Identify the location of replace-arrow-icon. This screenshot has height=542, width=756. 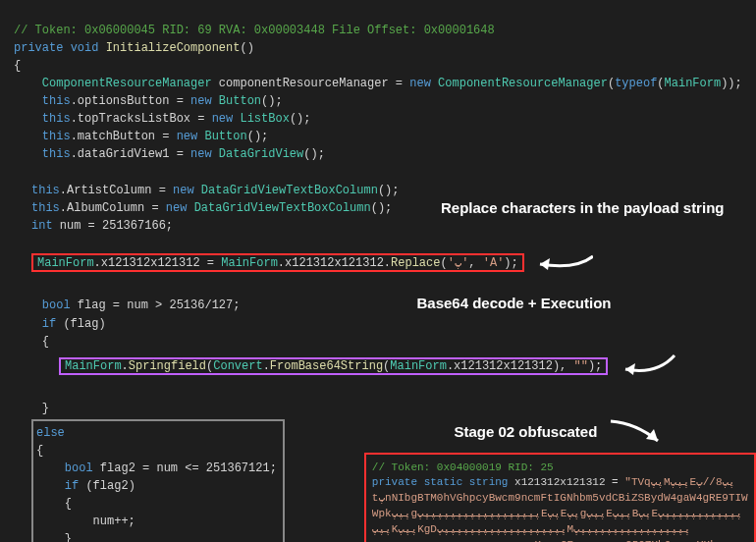
(566, 262).